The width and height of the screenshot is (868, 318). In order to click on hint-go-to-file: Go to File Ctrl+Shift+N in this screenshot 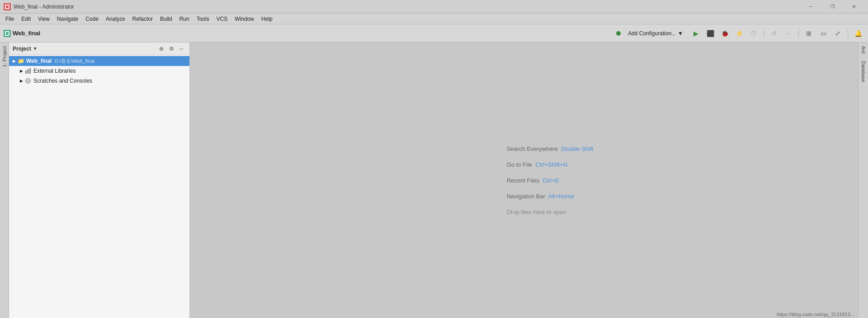, I will do `click(550, 164)`.